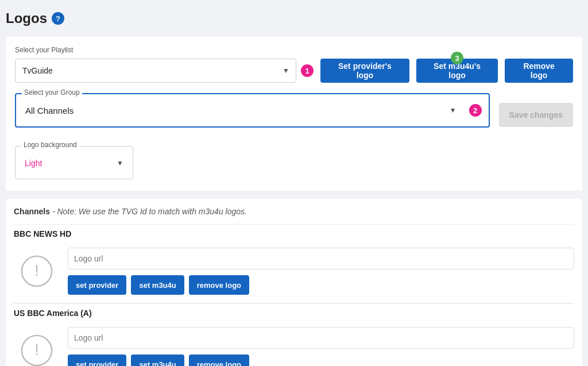 The image size is (588, 366). I want to click on set-m3u4u-badge: 3, so click(457, 58).